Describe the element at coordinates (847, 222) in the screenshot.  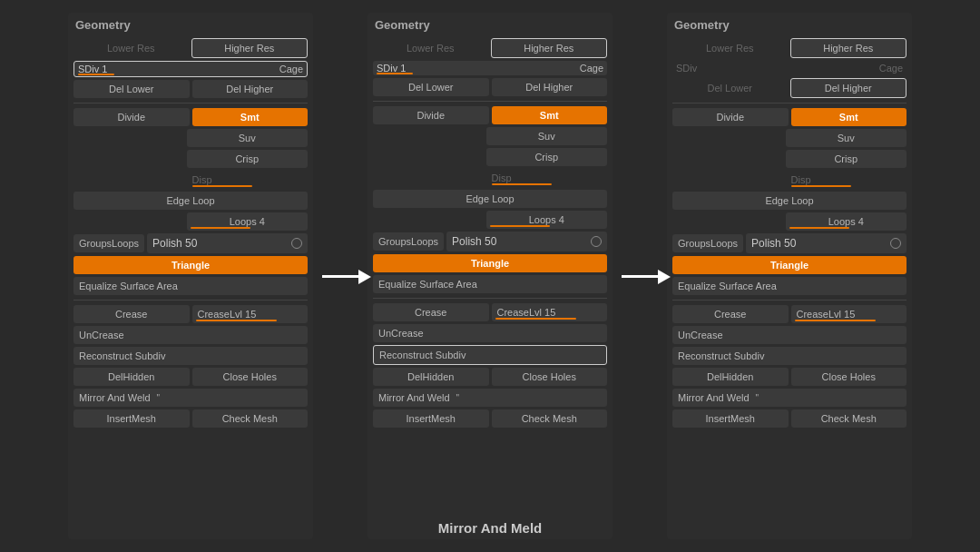
I see `loops-btn-3: Loops 4` at that location.